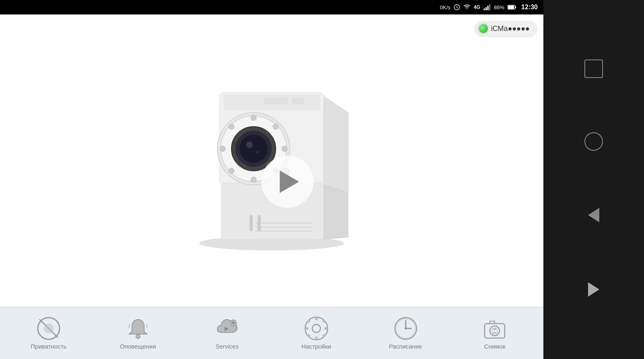 This screenshot has width=644, height=359. Describe the element at coordinates (49, 333) in the screenshot. I see `nav-item-privacy: Приватность` at that location.